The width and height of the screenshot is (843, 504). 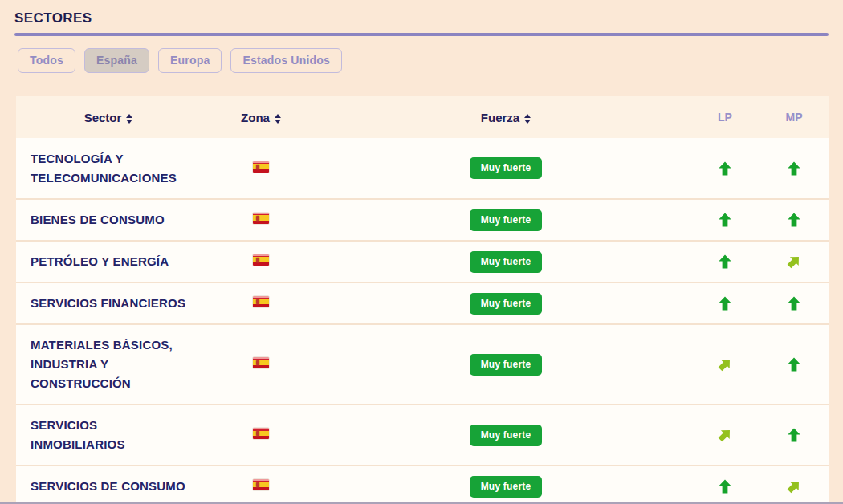 I want to click on sector-name: SERVICIOS DE CONSUMO, so click(x=108, y=486).